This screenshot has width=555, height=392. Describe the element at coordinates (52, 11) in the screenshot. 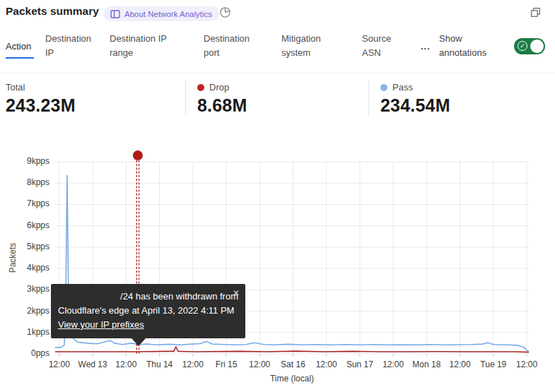

I see `page-title: Packets summary` at that location.